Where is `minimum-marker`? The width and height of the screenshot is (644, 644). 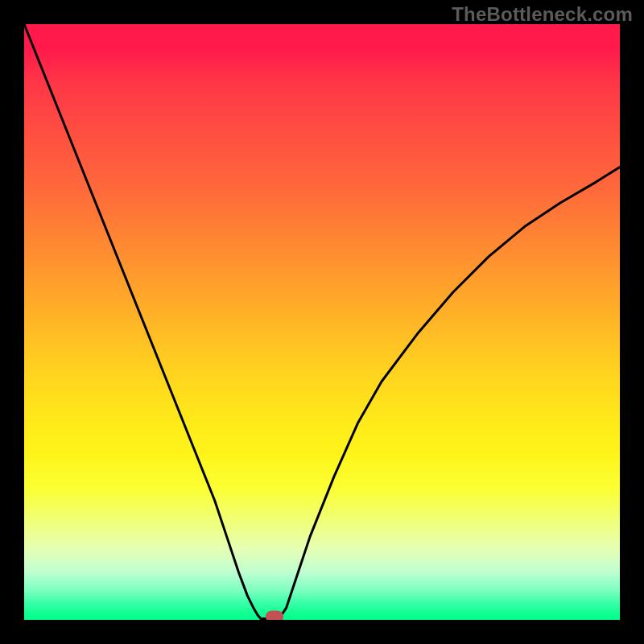 minimum-marker is located at coordinates (275, 615).